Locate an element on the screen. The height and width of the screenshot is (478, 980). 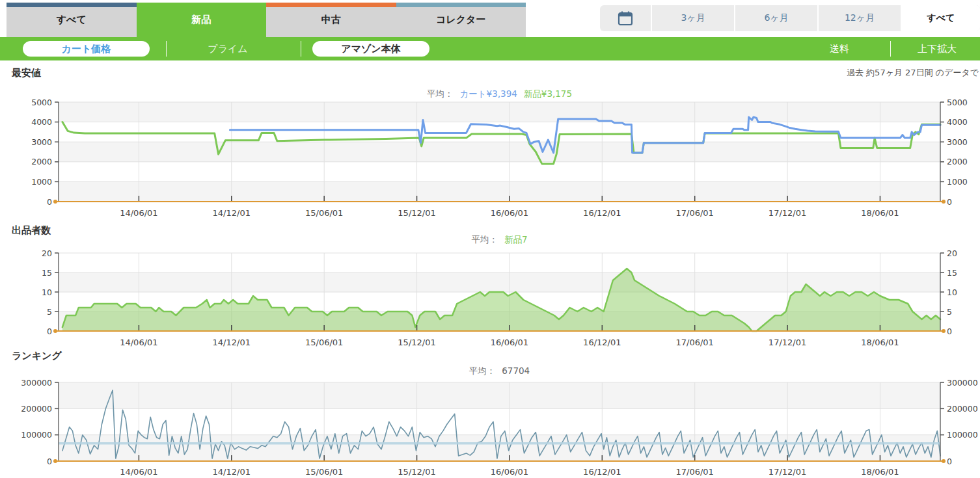
tab-collector: コレクター is located at coordinates (461, 20).